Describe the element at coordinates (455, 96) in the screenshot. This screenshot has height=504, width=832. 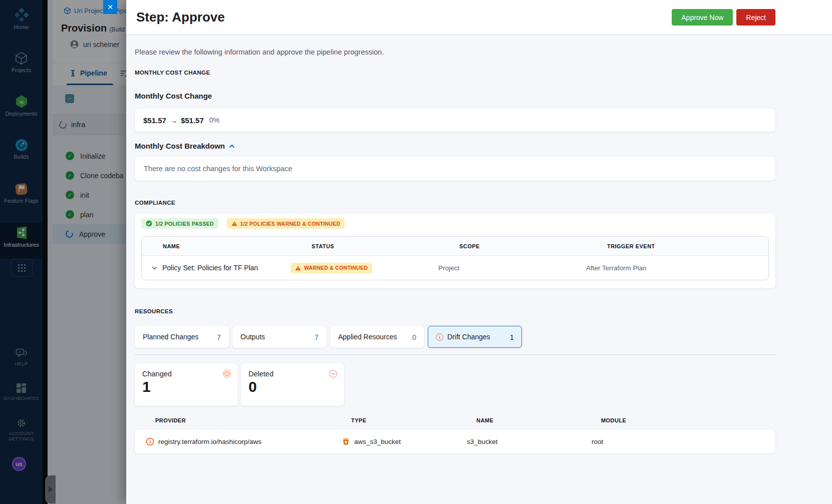
I see `monthly-cost-change-subheading: Monthly Cost Change` at that location.